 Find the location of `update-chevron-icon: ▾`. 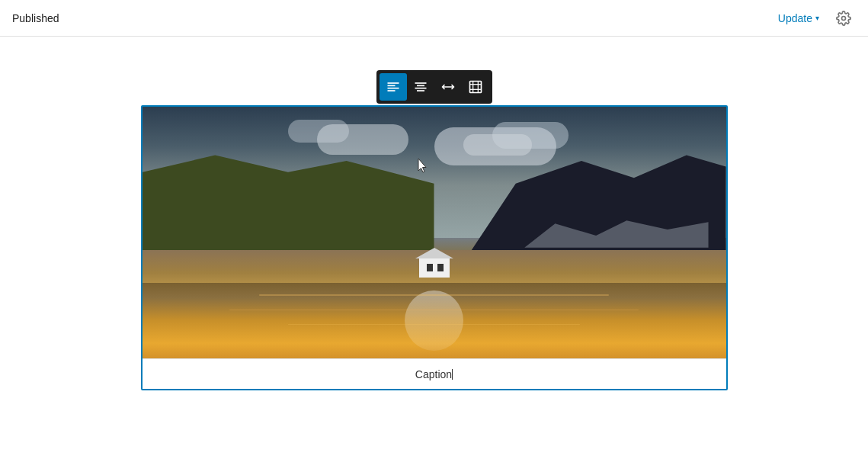

update-chevron-icon: ▾ is located at coordinates (817, 18).